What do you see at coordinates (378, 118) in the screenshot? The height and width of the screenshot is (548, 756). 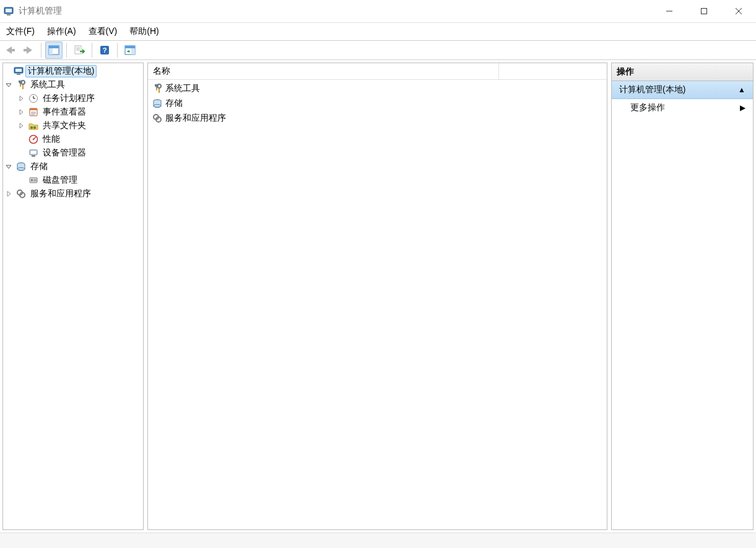 I see `list-item-services-apps: 服务和应用程序` at bounding box center [378, 118].